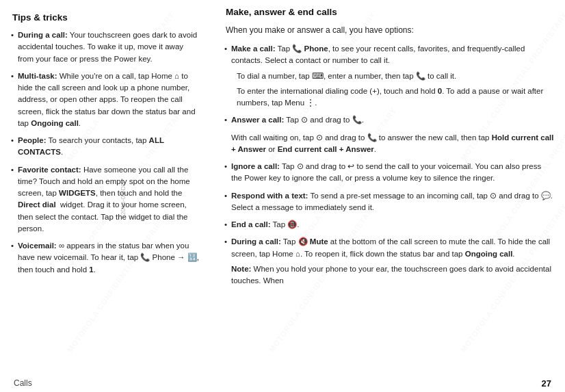  What do you see at coordinates (251, 224) in the screenshot?
I see `bullet-label: End a call:` at bounding box center [251, 224].